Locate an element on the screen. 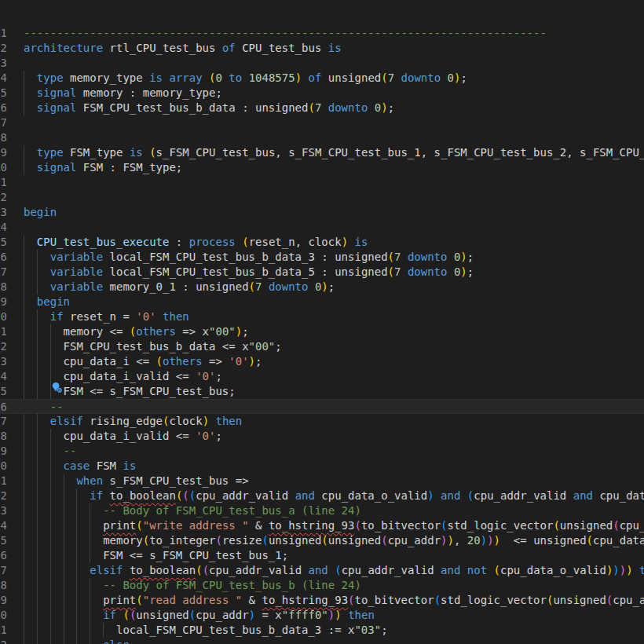 Image resolution: width=644 pixels, height=644 pixels. line-number: 16 is located at coordinates (3, 258).